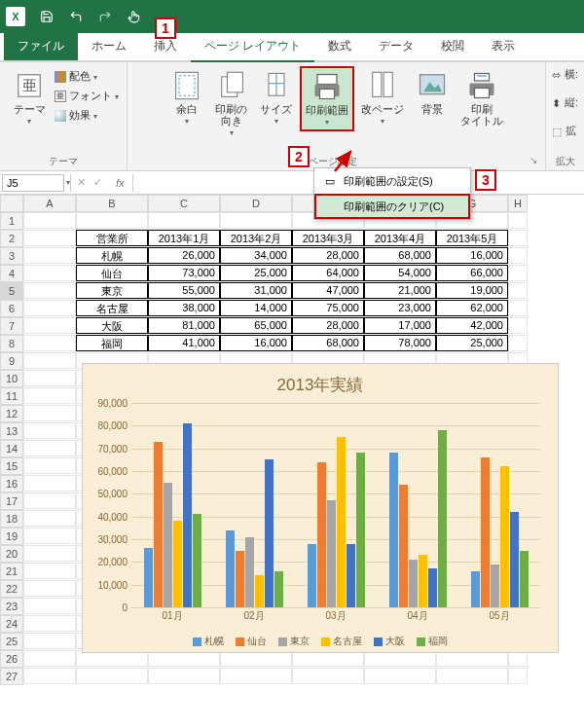 The image size is (584, 728). Describe the element at coordinates (112, 203) in the screenshot. I see `column-header: B` at that location.